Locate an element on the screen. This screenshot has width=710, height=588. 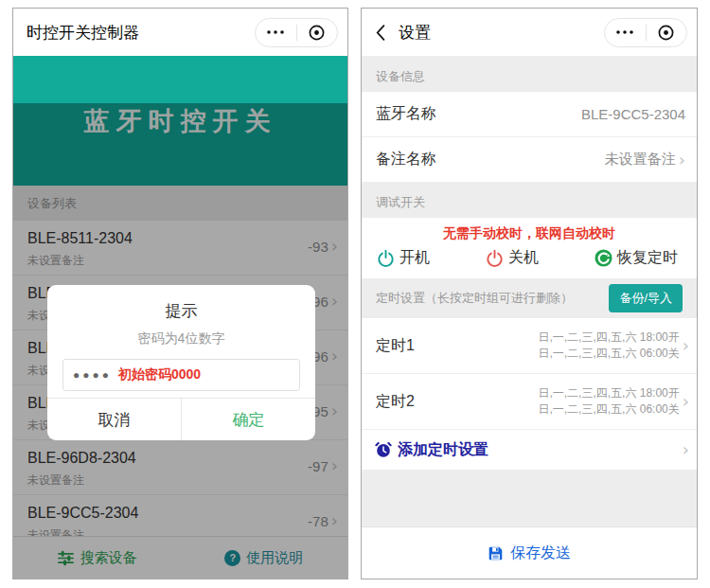
section-timer-settings: 定时设置（长按定时组可进行删除） is located at coordinates (474, 298).